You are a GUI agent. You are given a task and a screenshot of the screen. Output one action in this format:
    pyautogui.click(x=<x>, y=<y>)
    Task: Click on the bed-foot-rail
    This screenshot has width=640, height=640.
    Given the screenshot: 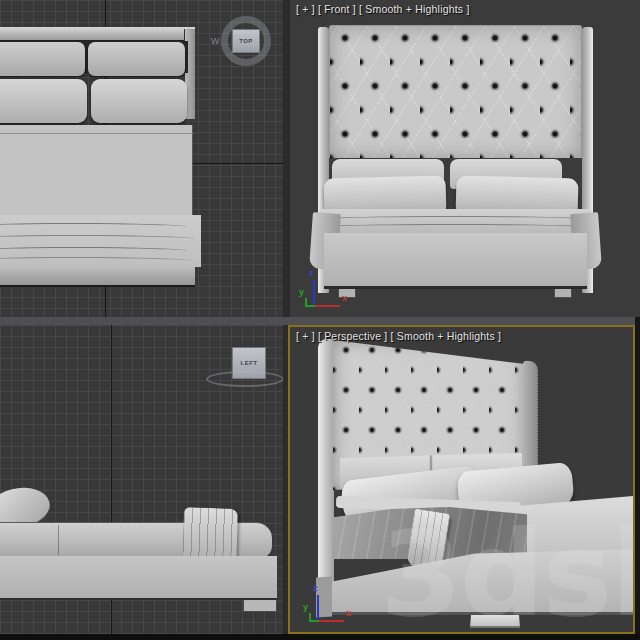 What is the action you would take?
    pyautogui.click(x=98, y=277)
    